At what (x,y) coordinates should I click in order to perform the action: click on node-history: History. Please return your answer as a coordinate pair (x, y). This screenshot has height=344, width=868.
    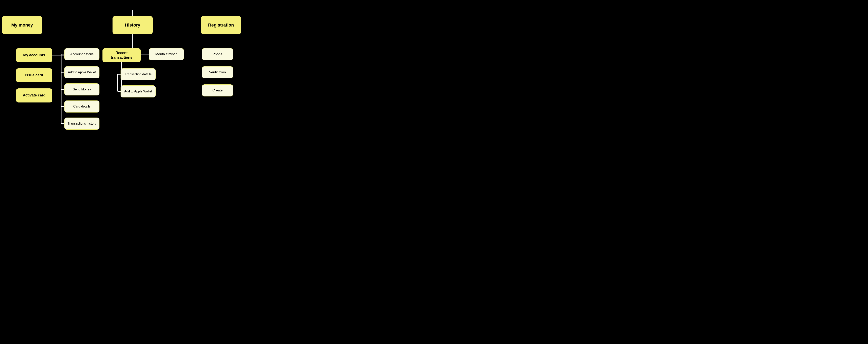
    Looking at the image, I should click on (133, 25).